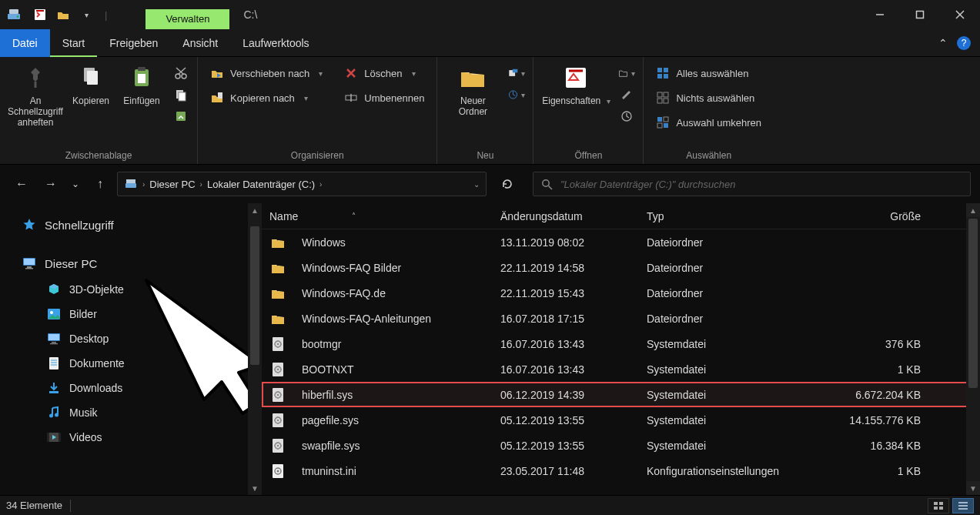  Describe the element at coordinates (131, 225) in the screenshot. I see `tree-quick-access: Schnellzugriff` at that location.